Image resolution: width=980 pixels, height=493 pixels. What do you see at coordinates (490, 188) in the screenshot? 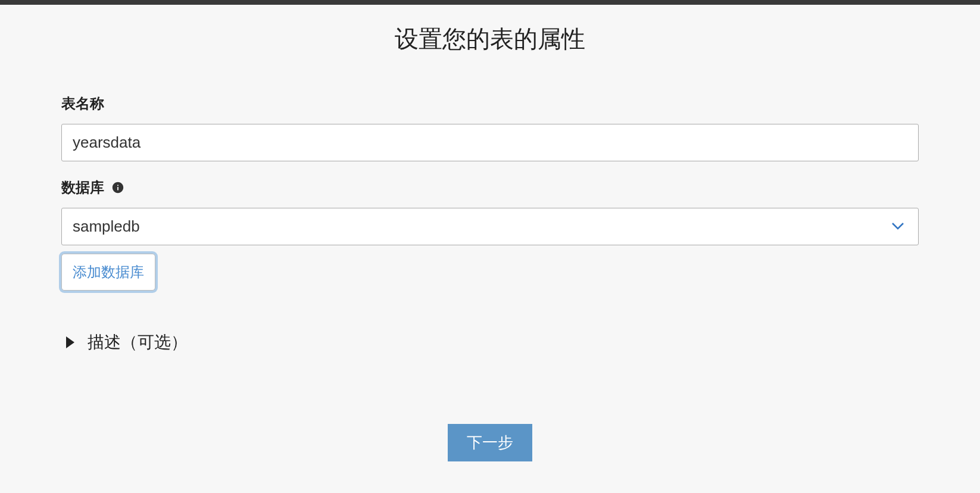
I see `database-label: 数据库` at bounding box center [490, 188].